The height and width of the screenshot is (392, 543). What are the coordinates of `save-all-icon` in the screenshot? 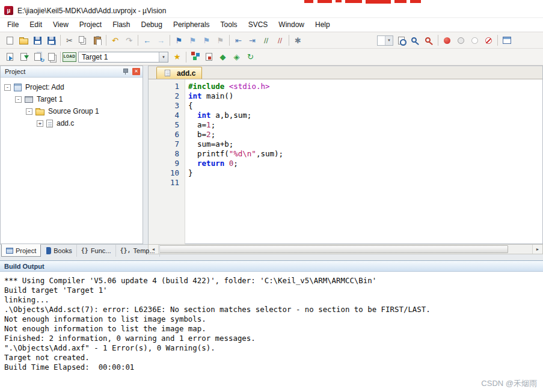 It's located at (52, 40).